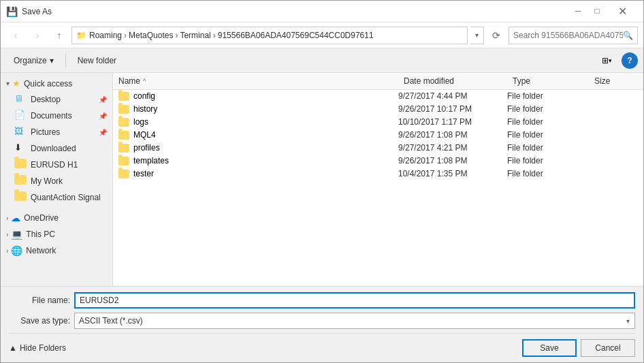 The height and width of the screenshot is (363, 644). What do you see at coordinates (20, 116) in the screenshot?
I see `documents-icon: 📄` at bounding box center [20, 116].